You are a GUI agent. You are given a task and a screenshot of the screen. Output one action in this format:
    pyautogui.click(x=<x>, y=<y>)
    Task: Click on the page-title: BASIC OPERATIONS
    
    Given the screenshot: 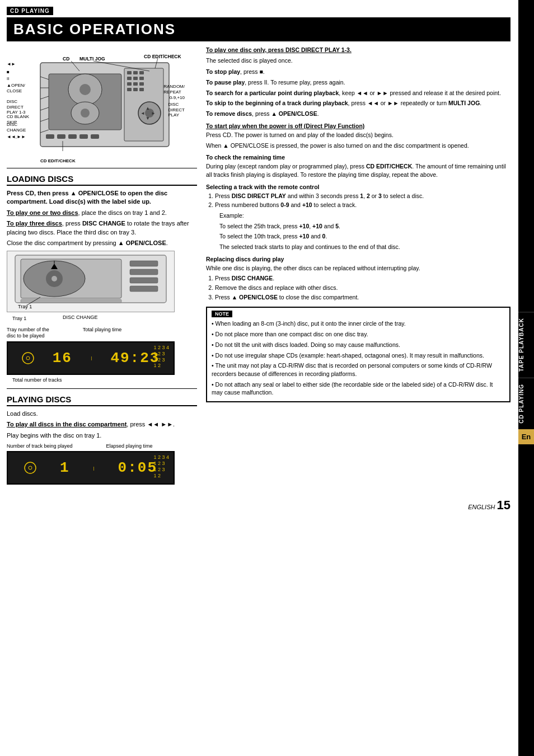 What is the action you would take?
    pyautogui.click(x=259, y=29)
    